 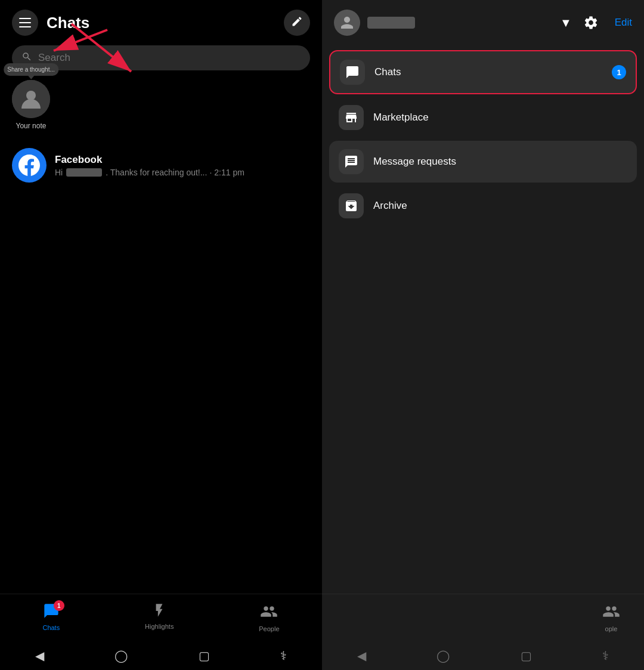 What do you see at coordinates (488, 72) in the screenshot?
I see `chats-menu-label: Chats` at bounding box center [488, 72].